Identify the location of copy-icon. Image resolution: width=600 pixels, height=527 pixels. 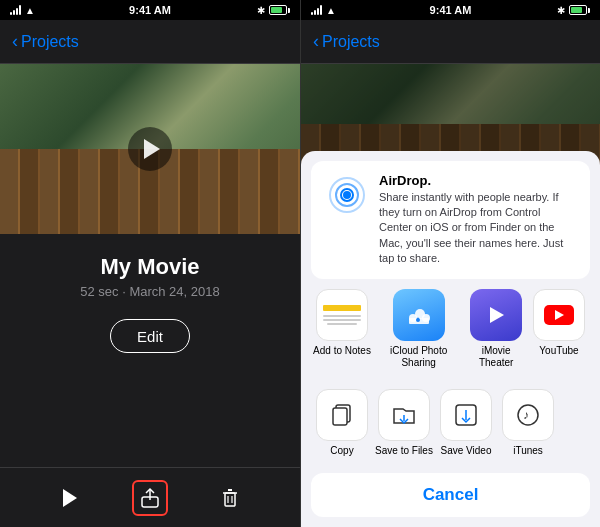
(342, 415).